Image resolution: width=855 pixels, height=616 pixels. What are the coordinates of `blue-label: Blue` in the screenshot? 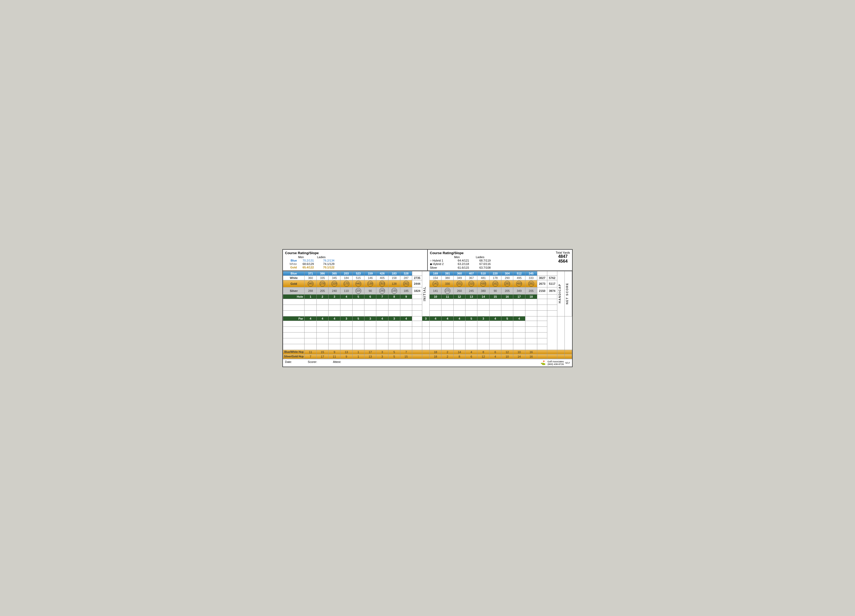 It's located at (294, 273).